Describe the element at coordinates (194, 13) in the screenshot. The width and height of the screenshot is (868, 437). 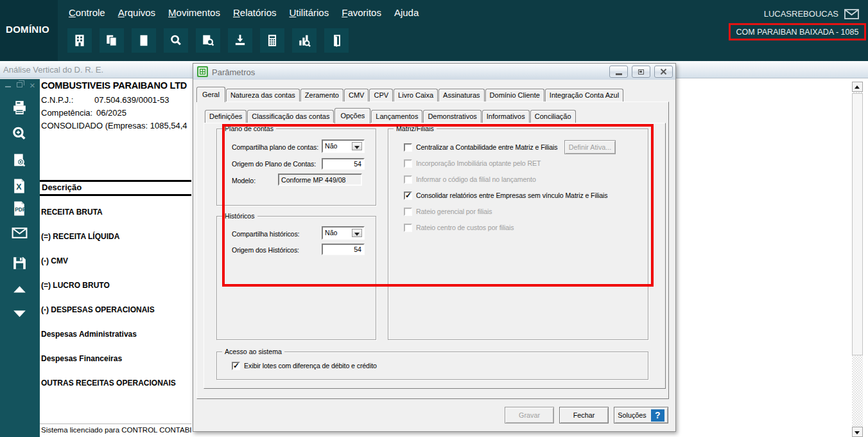
I see `menu-movimentos: Movimentos` at that location.